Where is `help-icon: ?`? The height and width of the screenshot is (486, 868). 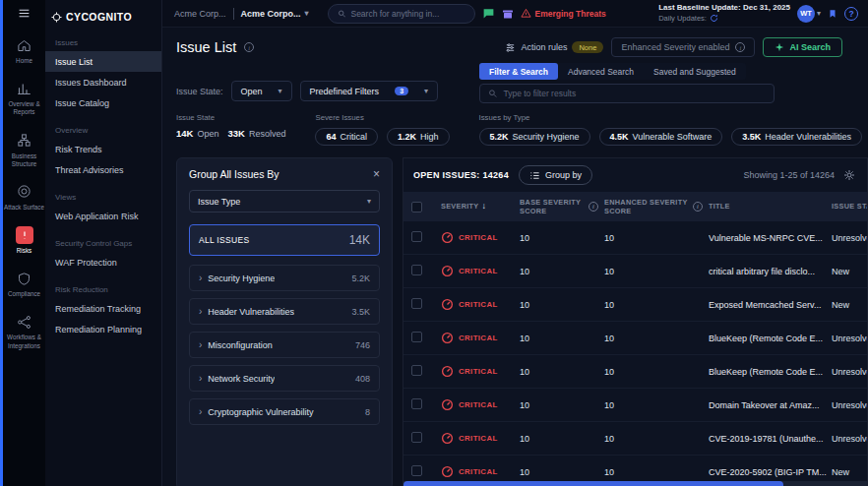 help-icon: ? is located at coordinates (851, 14).